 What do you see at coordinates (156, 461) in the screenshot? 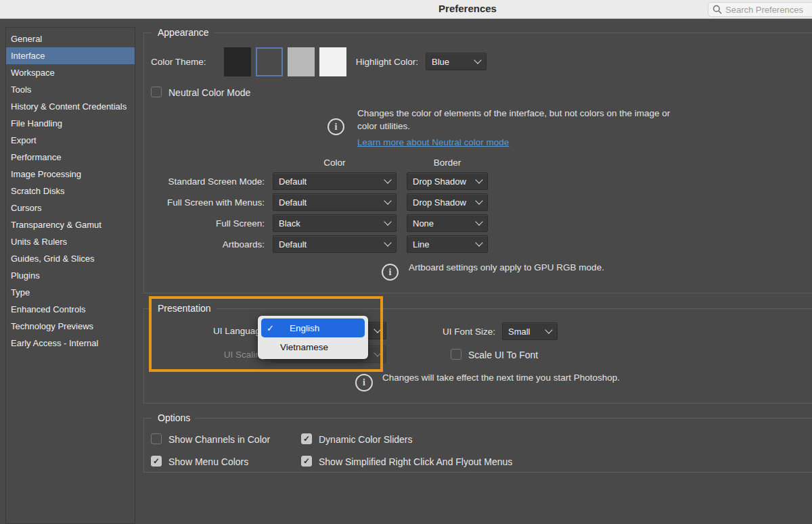
I see `show-menu-colors-checkbox: ✓` at bounding box center [156, 461].